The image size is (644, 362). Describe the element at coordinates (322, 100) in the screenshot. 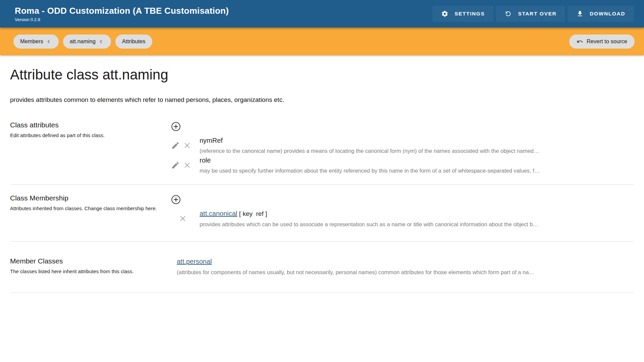

I see `page-description: provides attributes common to elements w…` at that location.